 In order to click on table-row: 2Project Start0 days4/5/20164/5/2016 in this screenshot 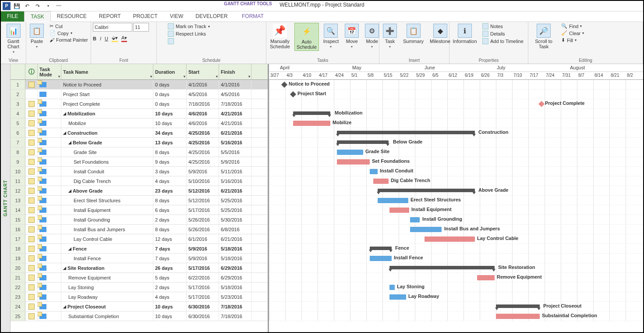, I will do `click(139, 94)`.